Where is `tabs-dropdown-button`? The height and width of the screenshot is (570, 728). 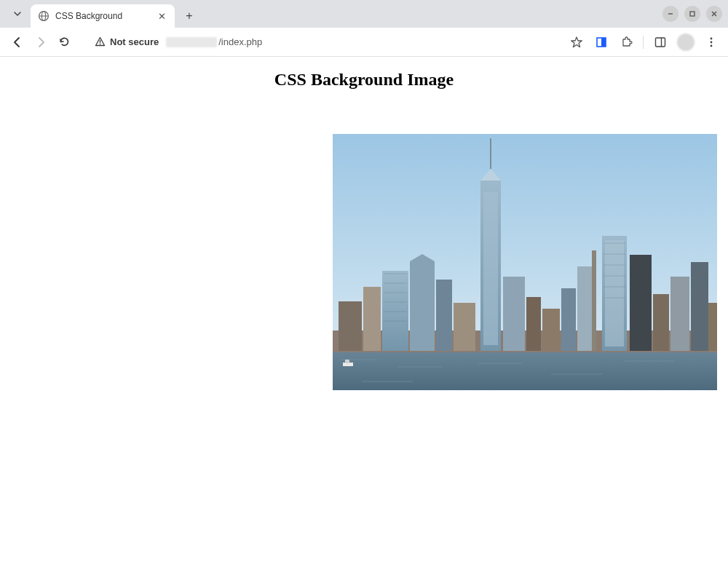 tabs-dropdown-button is located at coordinates (17, 14).